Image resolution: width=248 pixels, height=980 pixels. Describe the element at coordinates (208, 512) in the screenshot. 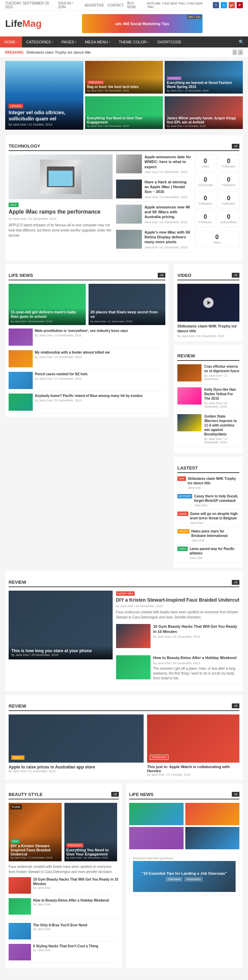

I see `latest-section: LASTEST NHK Shibutanis claim NHK Trophy …` at that location.